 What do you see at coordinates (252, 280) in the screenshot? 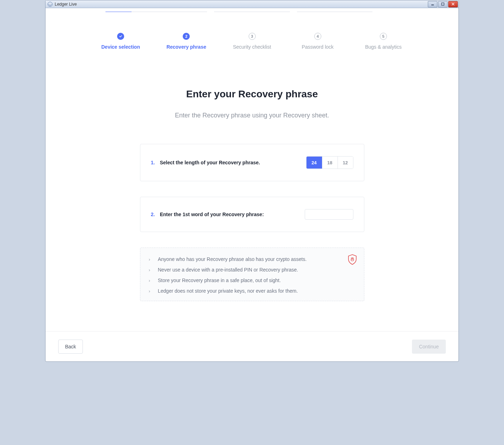
I see `warning-item: › Store your Recovery phrase in a safe p…` at bounding box center [252, 280].